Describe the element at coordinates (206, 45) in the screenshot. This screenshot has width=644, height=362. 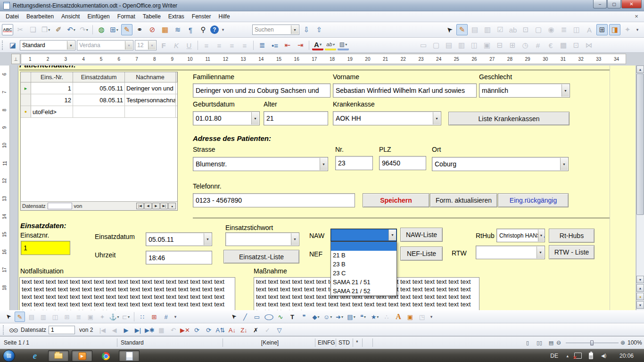
I see `align-left-icon: ≡` at that location.